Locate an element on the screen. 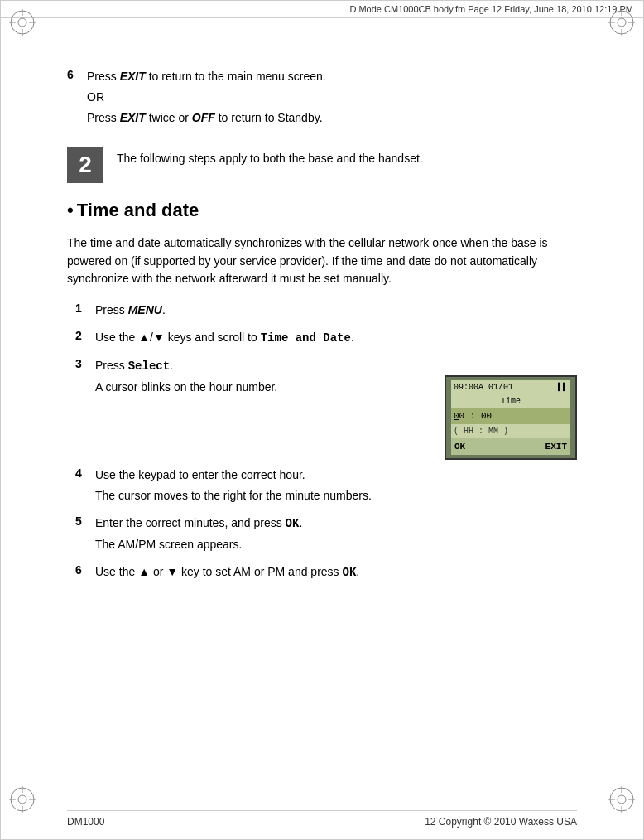 This screenshot has width=644, height=840. step1-num: 1 is located at coordinates (85, 308).